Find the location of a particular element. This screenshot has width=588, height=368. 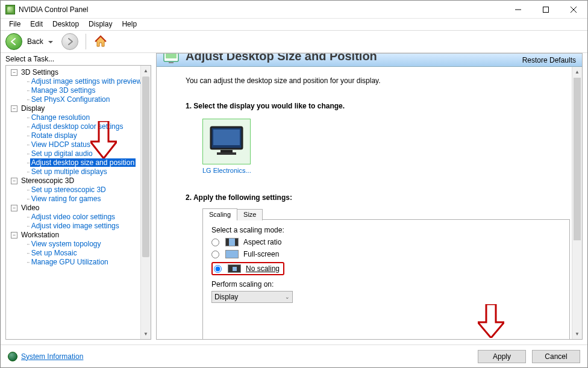

tree-group-label: 3D Settings is located at coordinates (40, 72).